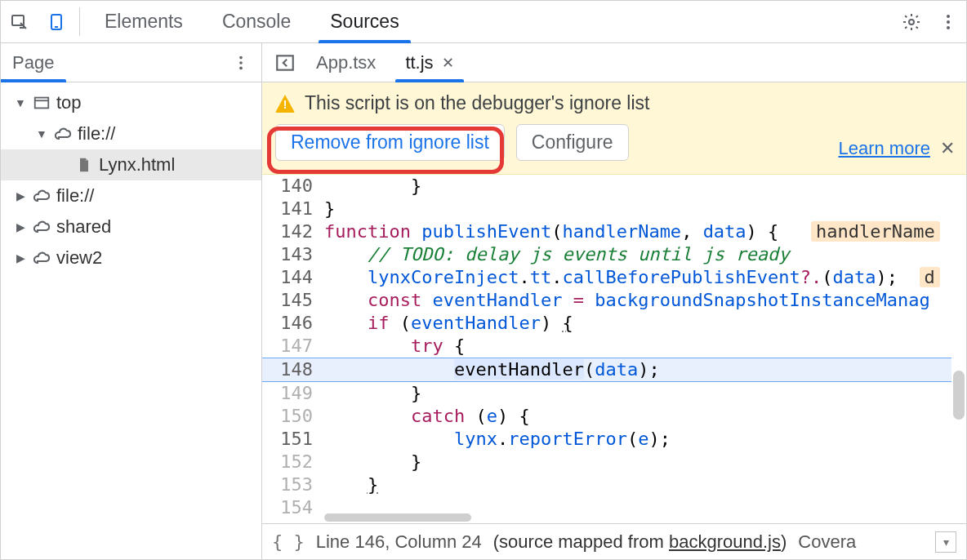 This screenshot has height=560, width=967. What do you see at coordinates (636, 439) in the screenshot?
I see `line-content: lynx.reportError(e);` at bounding box center [636, 439].